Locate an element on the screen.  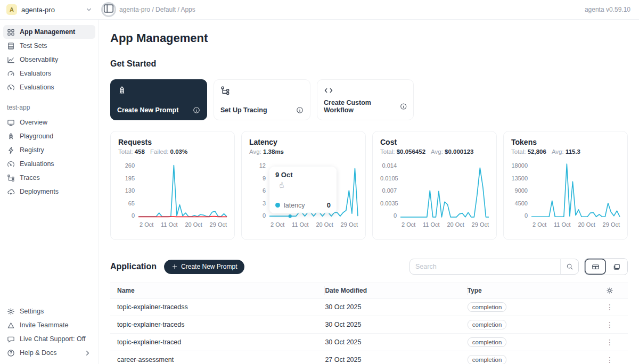
table-settings-gear-icon is located at coordinates (610, 291).